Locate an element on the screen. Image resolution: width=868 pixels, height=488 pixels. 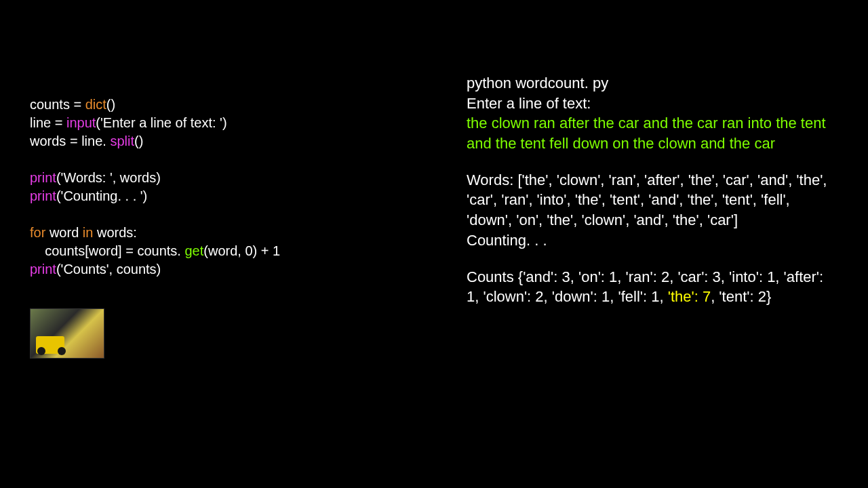
code-text: ('Words: ', words) is located at coordinates (108, 178).